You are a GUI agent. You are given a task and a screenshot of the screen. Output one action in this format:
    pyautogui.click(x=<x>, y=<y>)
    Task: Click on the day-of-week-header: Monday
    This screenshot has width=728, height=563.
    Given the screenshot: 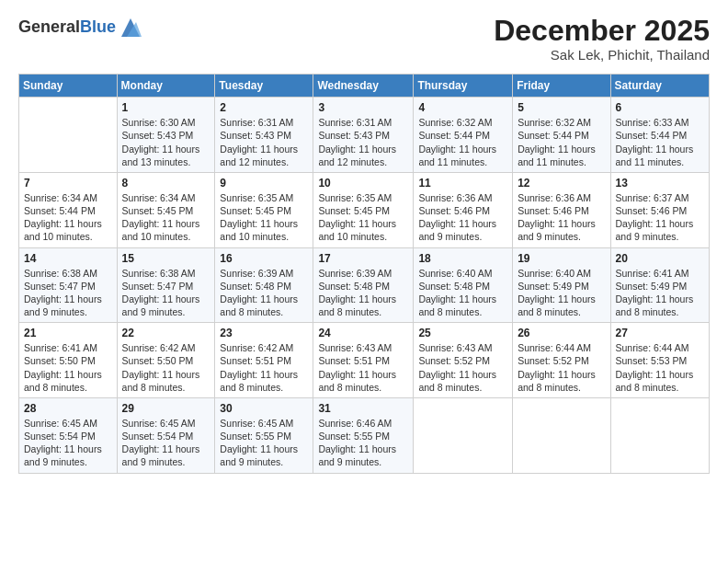 What is the action you would take?
    pyautogui.click(x=165, y=86)
    